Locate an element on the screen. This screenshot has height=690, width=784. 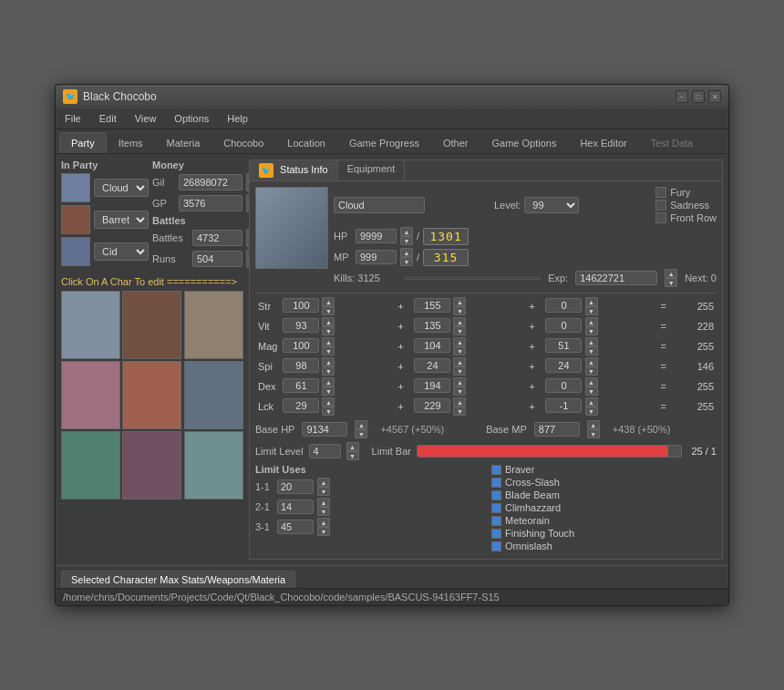
ll-down: ▼ is located at coordinates (353, 456).